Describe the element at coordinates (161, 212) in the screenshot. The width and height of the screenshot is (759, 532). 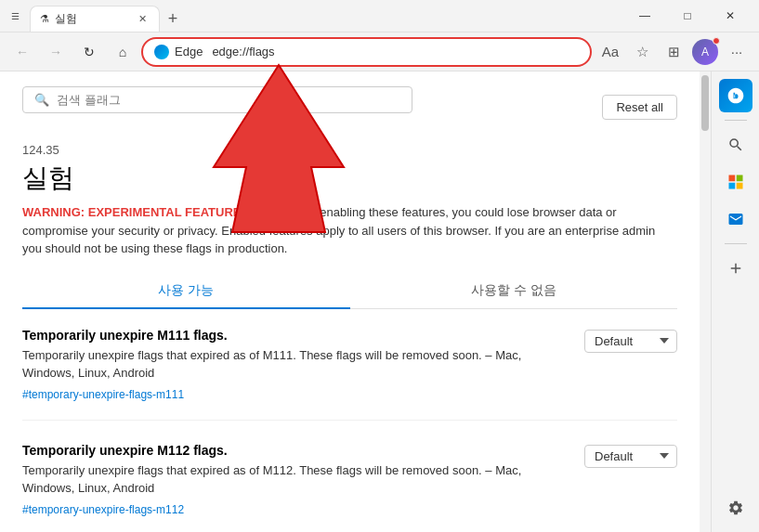
I see `warning-bold-text: WARNING: EXPERIMENTAL FEATURES AHEAD!` at that location.